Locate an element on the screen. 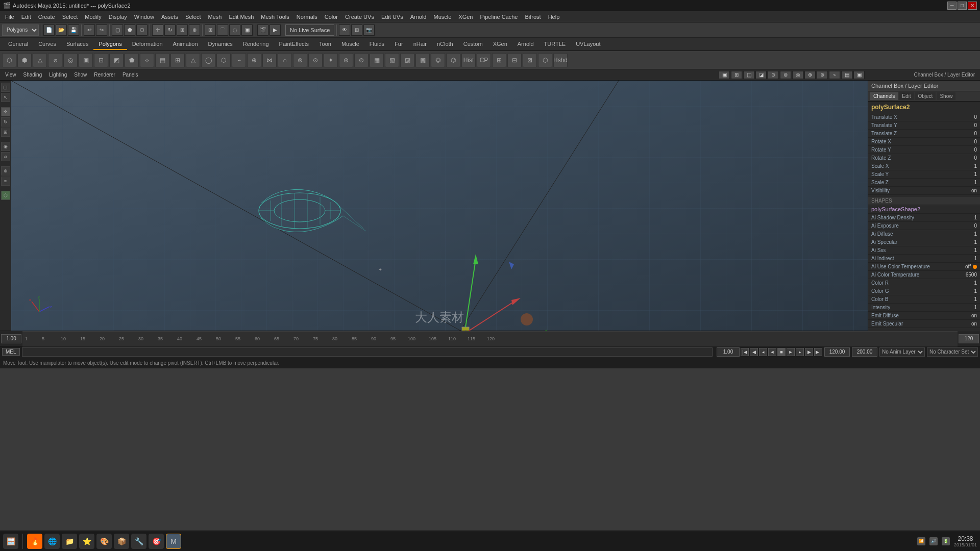  no-character-set-select: No Character Set is located at coordinates (952, 352).